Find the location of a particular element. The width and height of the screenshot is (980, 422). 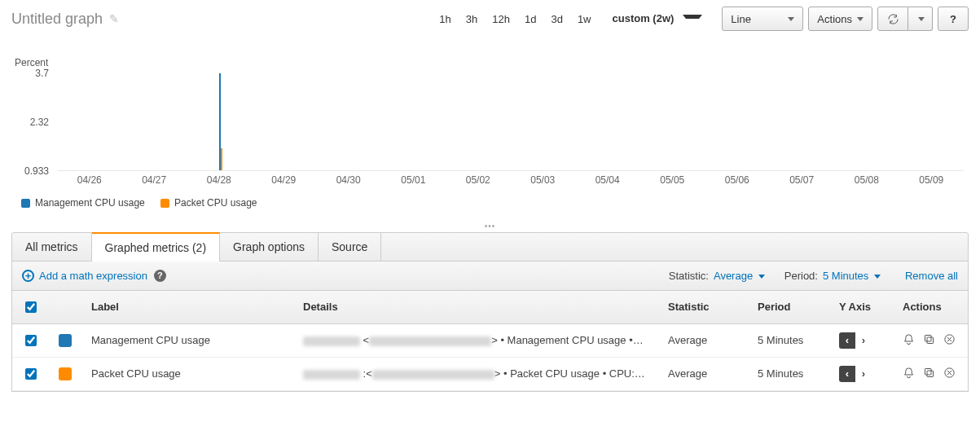

chart-legend: Management CPU usage Packet CPU usage is located at coordinates (495, 204).